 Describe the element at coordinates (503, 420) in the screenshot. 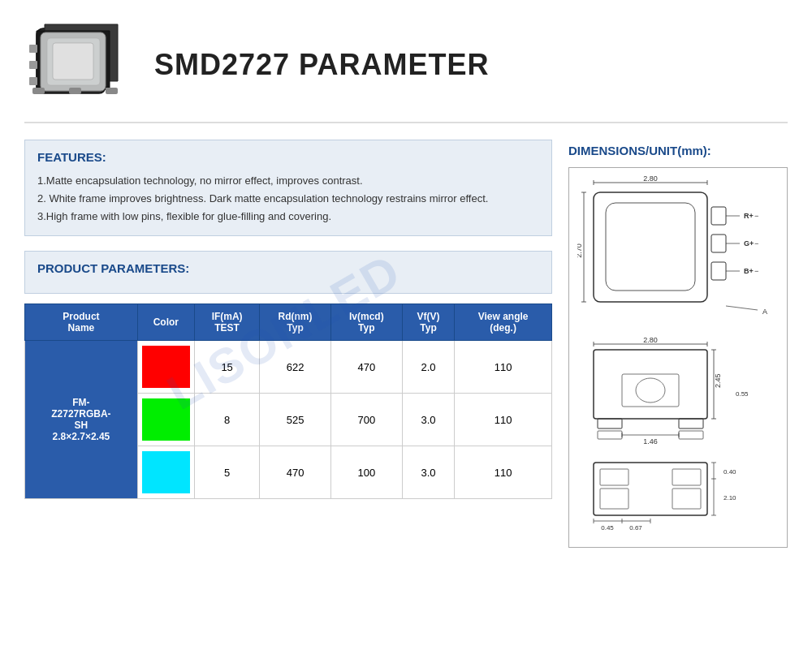

I see `view-green: 110` at that location.